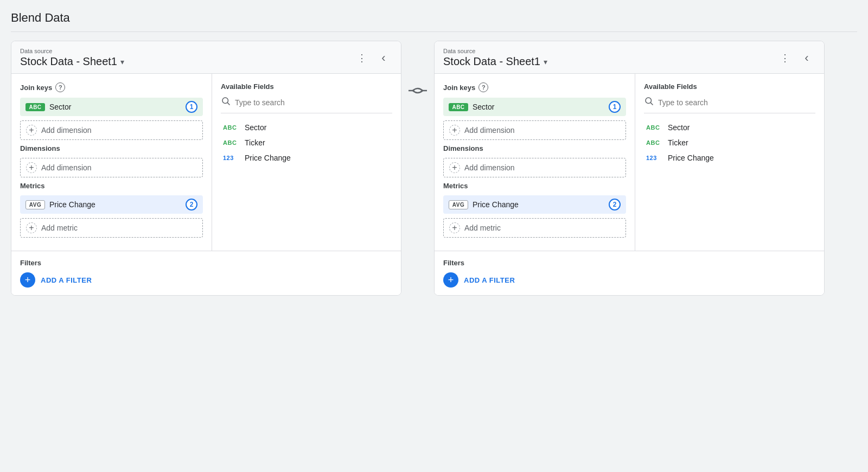  Describe the element at coordinates (60, 87) in the screenshot. I see `left-join-keys-help-icon: ?` at that location.